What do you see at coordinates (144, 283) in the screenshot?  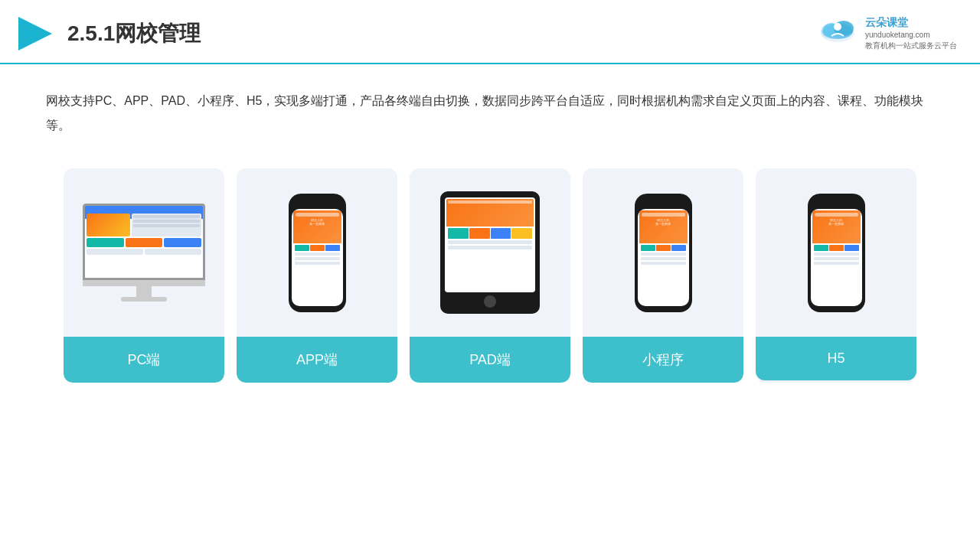 I see `monitor-bar` at bounding box center [144, 283].